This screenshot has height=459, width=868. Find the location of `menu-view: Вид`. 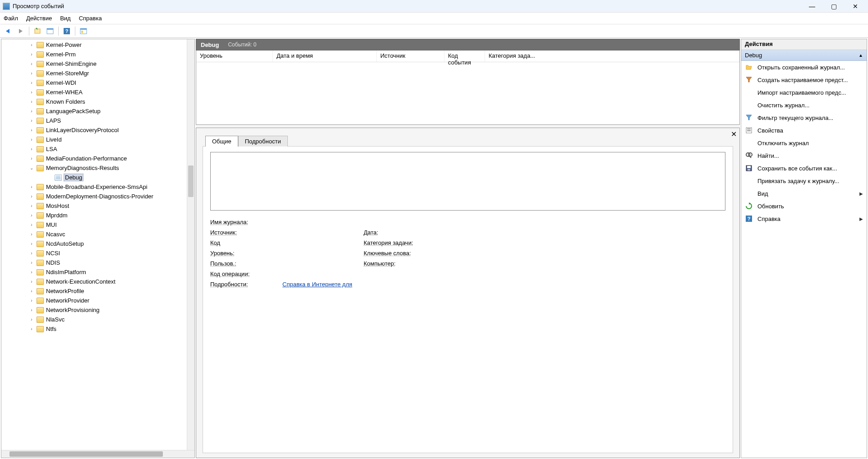

menu-view: Вид is located at coordinates (65, 18).